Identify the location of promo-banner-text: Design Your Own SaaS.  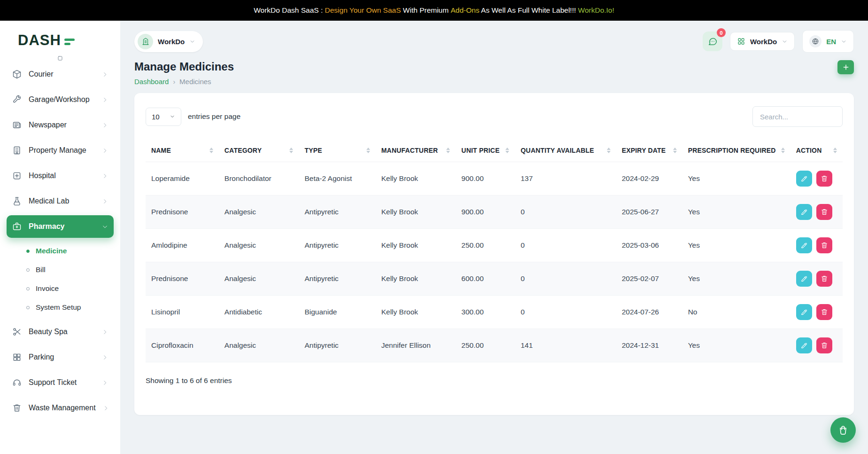
(363, 10).